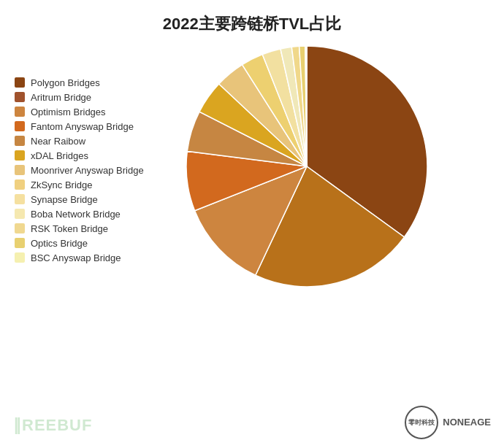 This screenshot has width=504, height=448. I want to click on legend-item: BSC Anyswap Bridge, so click(91, 258).